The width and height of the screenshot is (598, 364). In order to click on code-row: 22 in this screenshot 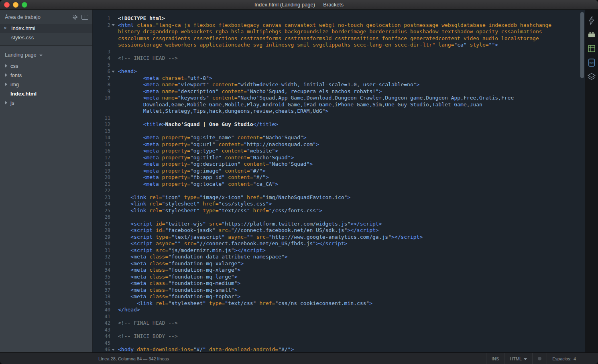, I will do `click(339, 191)`.